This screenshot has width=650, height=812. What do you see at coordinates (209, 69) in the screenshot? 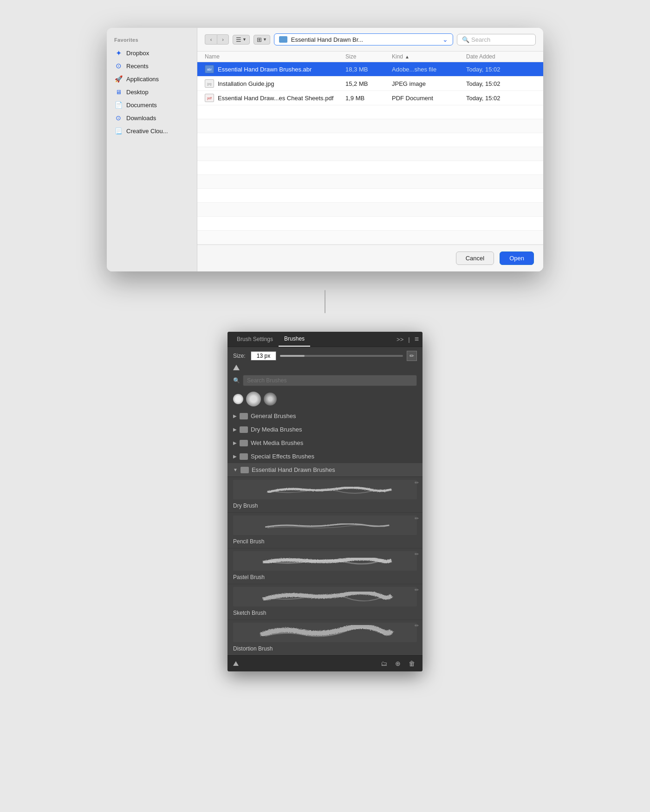
I see `abr-file-icon: abr` at bounding box center [209, 69].